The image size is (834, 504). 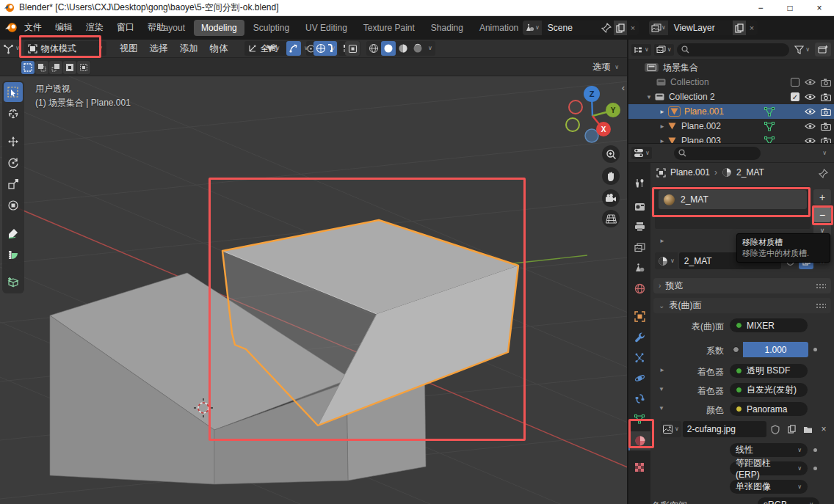 I want to click on image-open-button, so click(x=808, y=429).